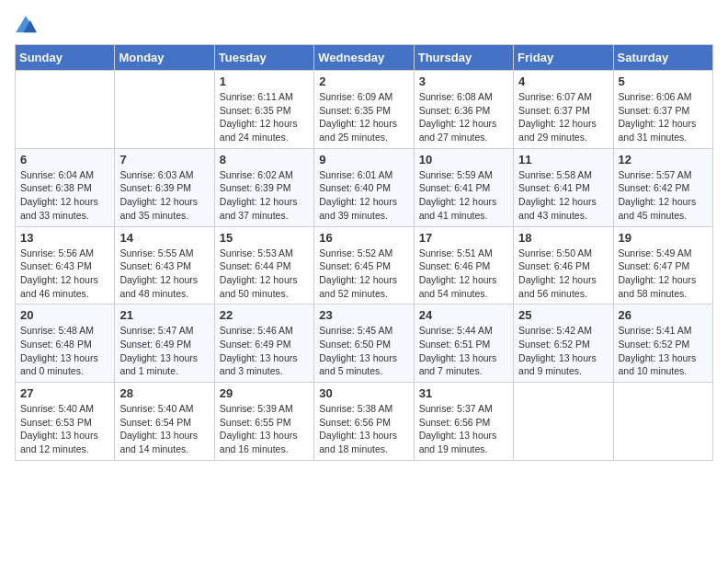 The width and height of the screenshot is (728, 563). Describe the element at coordinates (463, 394) in the screenshot. I see `day-number: 31` at that location.